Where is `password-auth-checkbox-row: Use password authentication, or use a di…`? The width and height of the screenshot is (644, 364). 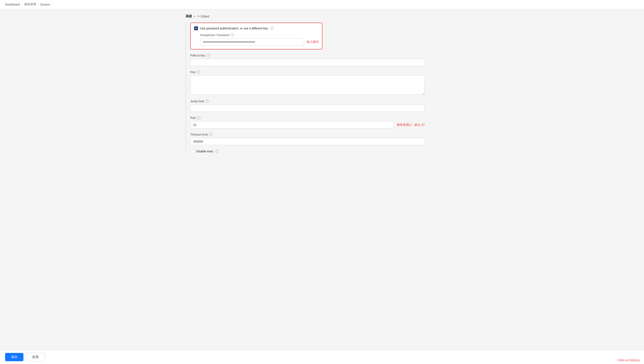
password-auth-checkbox-row: Use password authentication, or use a di… is located at coordinates (256, 28).